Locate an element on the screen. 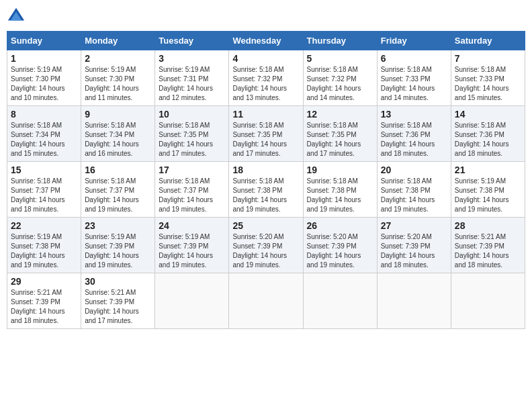 The width and height of the screenshot is (532, 411). calendar-day-cell: 28Sunrise: 5:21 AMSunset: 7:39 PMDayligh… is located at coordinates (488, 246).